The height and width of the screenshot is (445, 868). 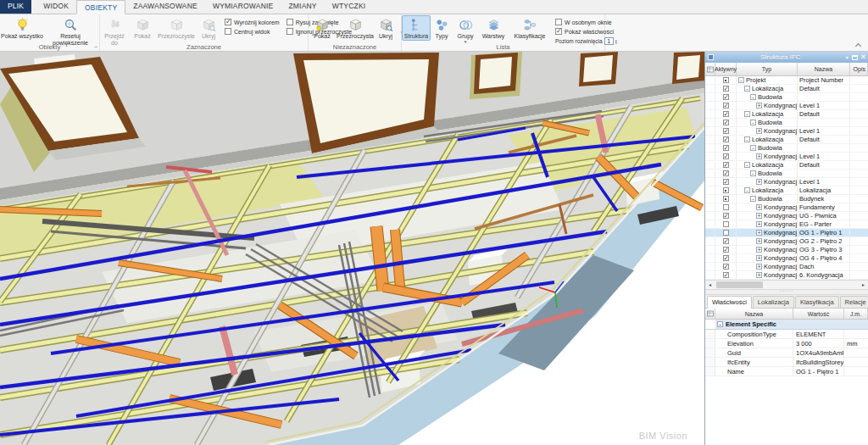 What do you see at coordinates (824, 70) in the screenshot?
I see `tree-header-nazwa: Nazwa` at bounding box center [824, 70].